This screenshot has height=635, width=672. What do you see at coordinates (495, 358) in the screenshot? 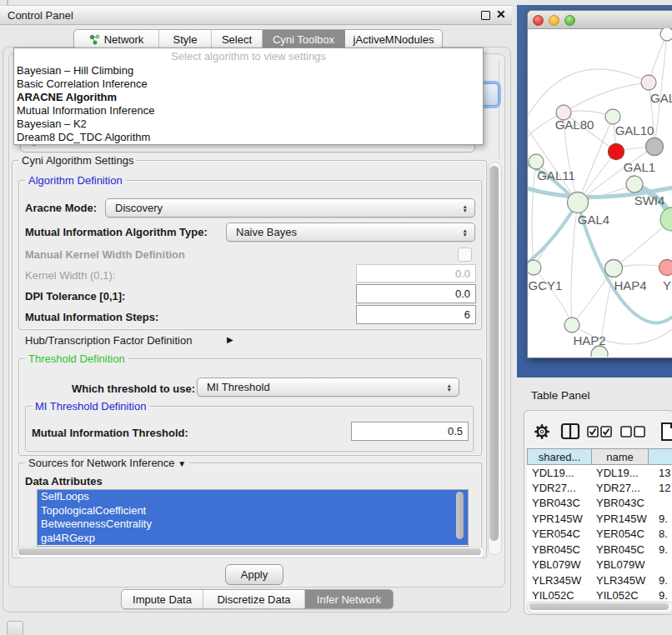
I see `settings-scrollbar` at bounding box center [495, 358].